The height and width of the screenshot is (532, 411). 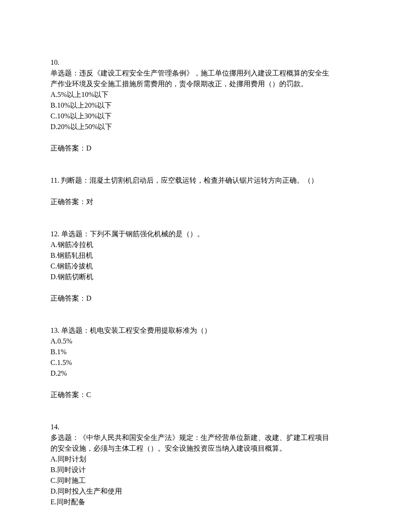 I want to click on option-a: A.5%以上10%以下, so click(x=206, y=95).